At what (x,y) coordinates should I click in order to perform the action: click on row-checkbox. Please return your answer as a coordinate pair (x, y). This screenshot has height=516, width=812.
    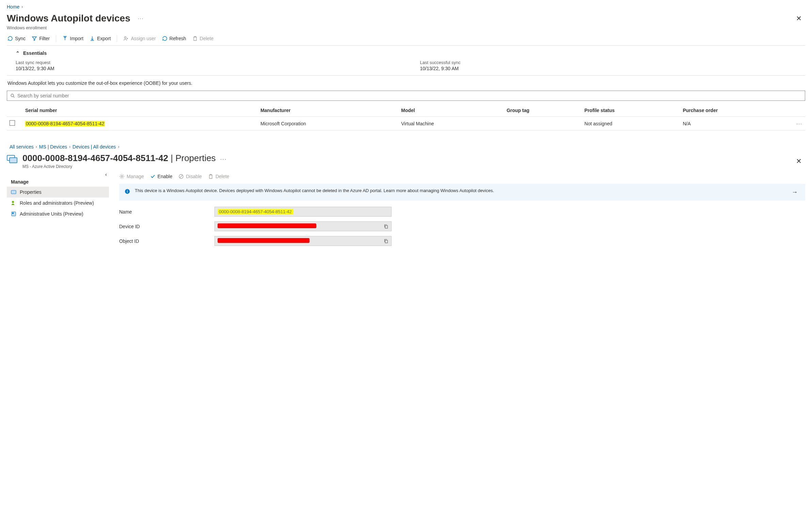
    Looking at the image, I should click on (12, 123).